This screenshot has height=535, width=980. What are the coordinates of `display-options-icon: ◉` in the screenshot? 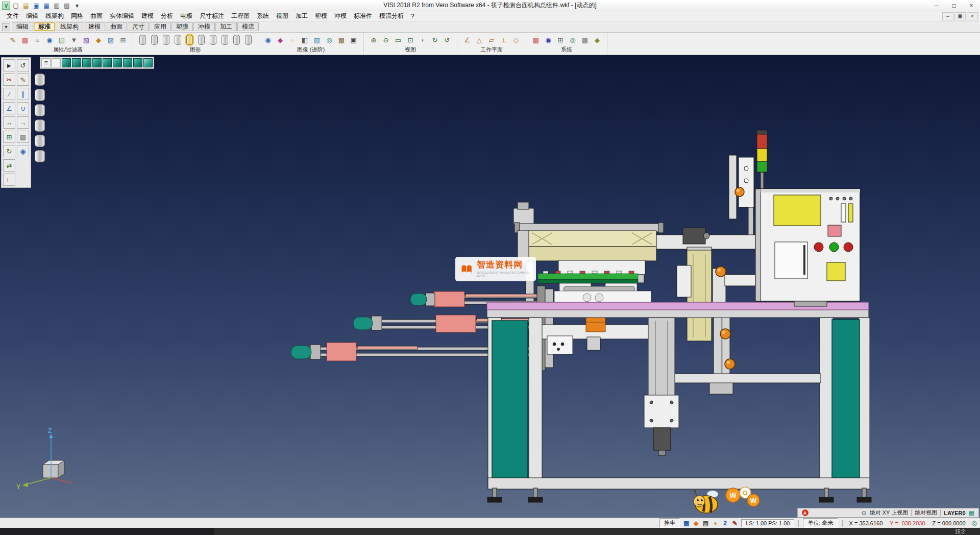 It's located at (548, 40).